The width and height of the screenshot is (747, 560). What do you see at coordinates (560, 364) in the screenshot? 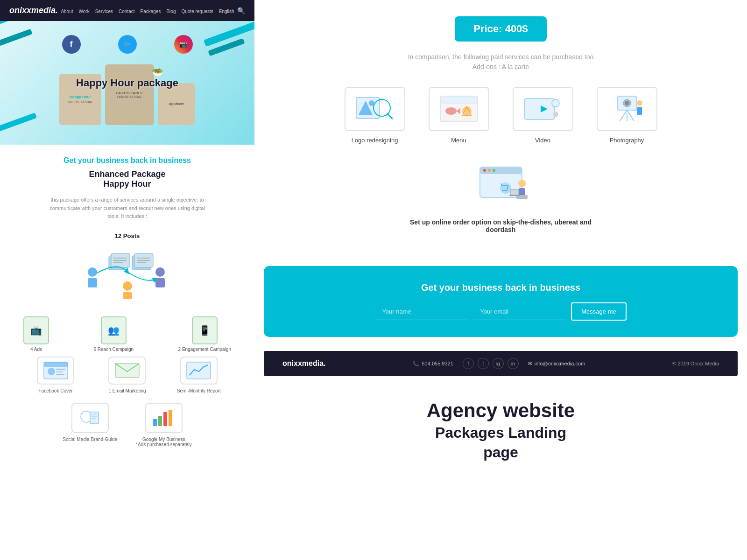
I see `footer-email-address: info@onixxmedia.com` at bounding box center [560, 364].